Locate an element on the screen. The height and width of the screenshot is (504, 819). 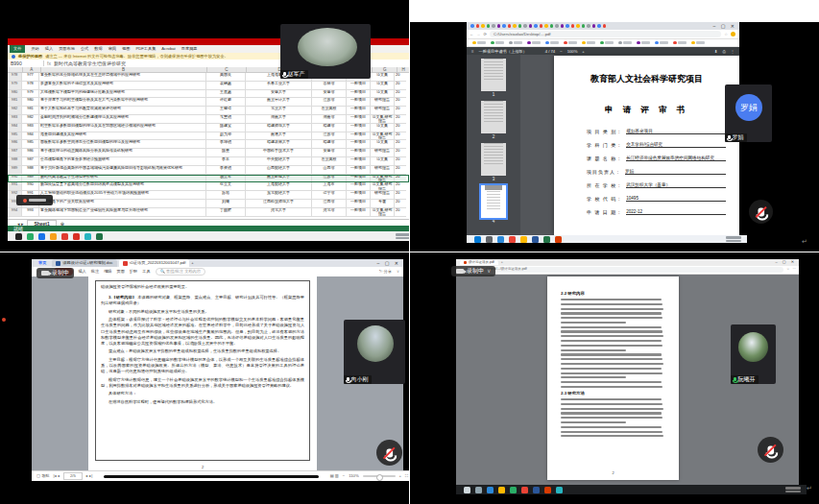
cell-name: 赵为华 is located at coordinates (227, 136).